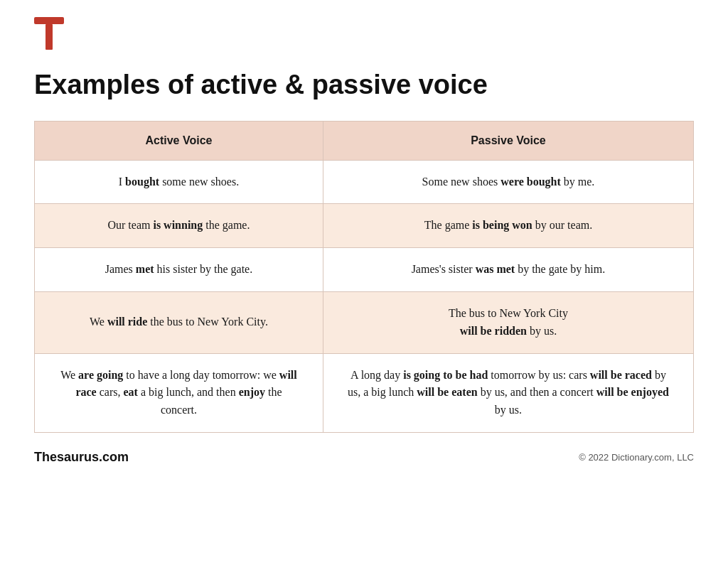  I want to click on passive-voice-cell: James's sister was met by the gate by hi…, so click(508, 270).